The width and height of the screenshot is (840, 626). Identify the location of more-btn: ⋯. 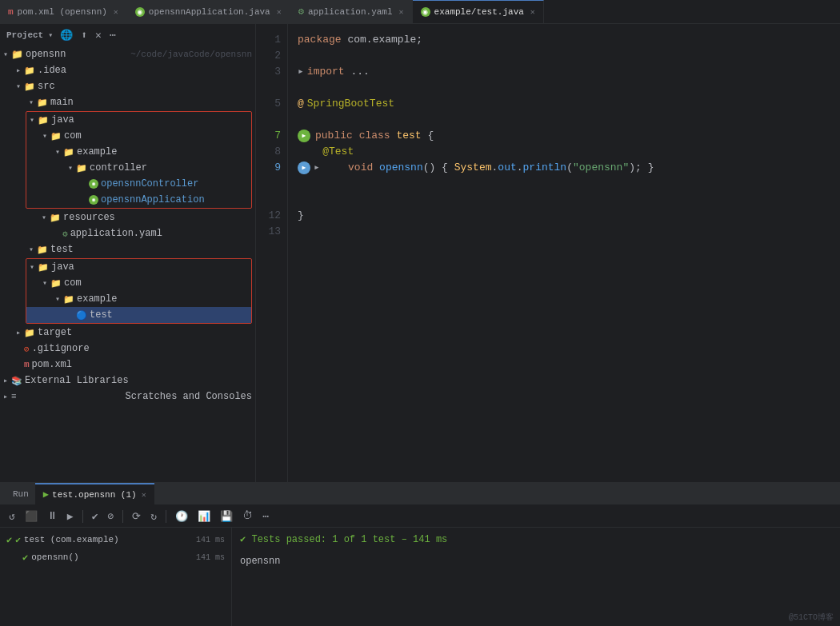
(266, 516).